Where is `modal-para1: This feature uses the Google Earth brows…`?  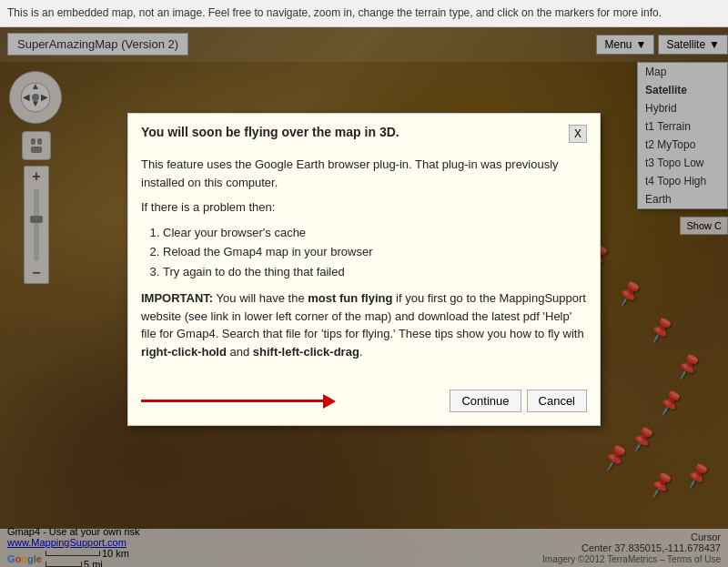
modal-para1: This feature uses the Google Earth brows… is located at coordinates (364, 173).